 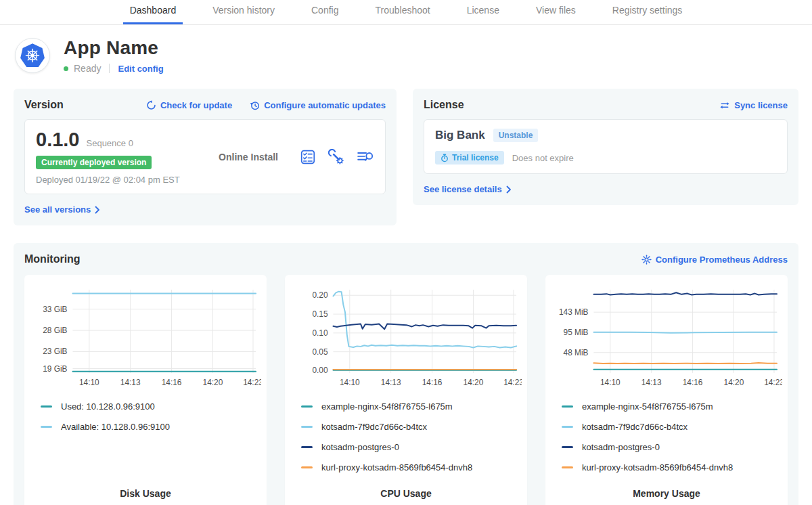 What do you see at coordinates (151, 422) in the screenshot?
I see `chart-legend: Used: 10.128.0.96:9100Available: 10.128.…` at bounding box center [151, 422].